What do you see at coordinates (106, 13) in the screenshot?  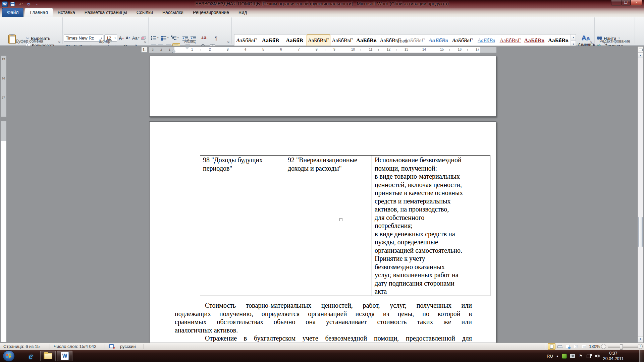 I see `tab-разметка-страницы: Разметка страницы` at bounding box center [106, 13].